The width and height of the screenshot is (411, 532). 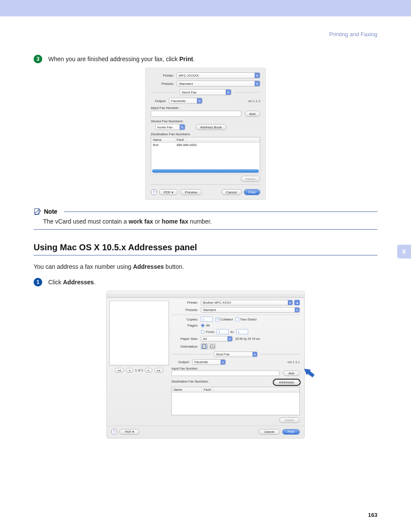 I want to click on collated-checkbox: ✓, so click(x=217, y=320).